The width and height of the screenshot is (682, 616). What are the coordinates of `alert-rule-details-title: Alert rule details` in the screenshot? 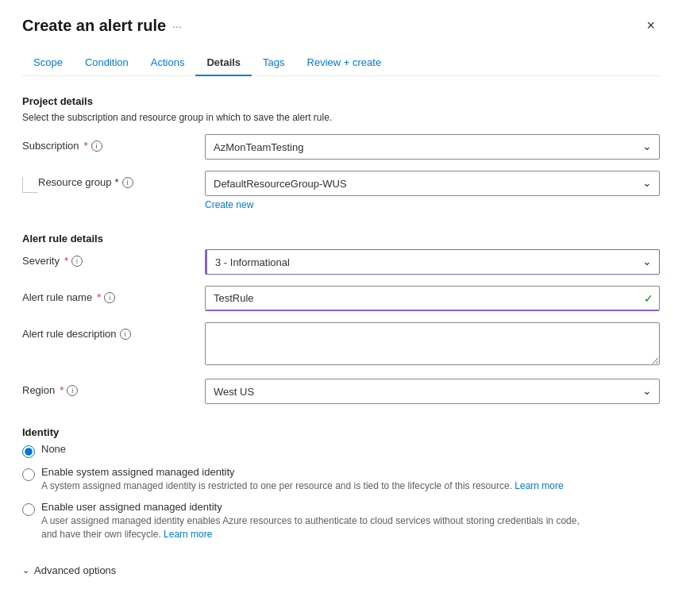 It's located at (341, 238).